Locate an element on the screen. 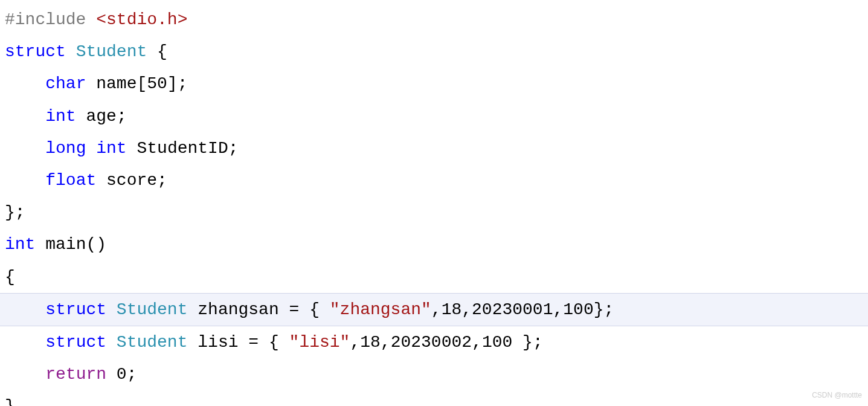 The image size is (868, 406). field-name: StudentID is located at coordinates (182, 149).